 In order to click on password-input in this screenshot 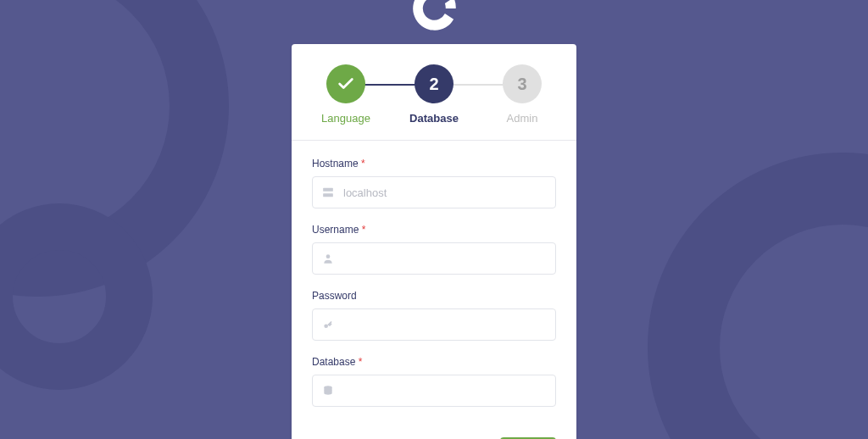, I will do `click(449, 325)`.